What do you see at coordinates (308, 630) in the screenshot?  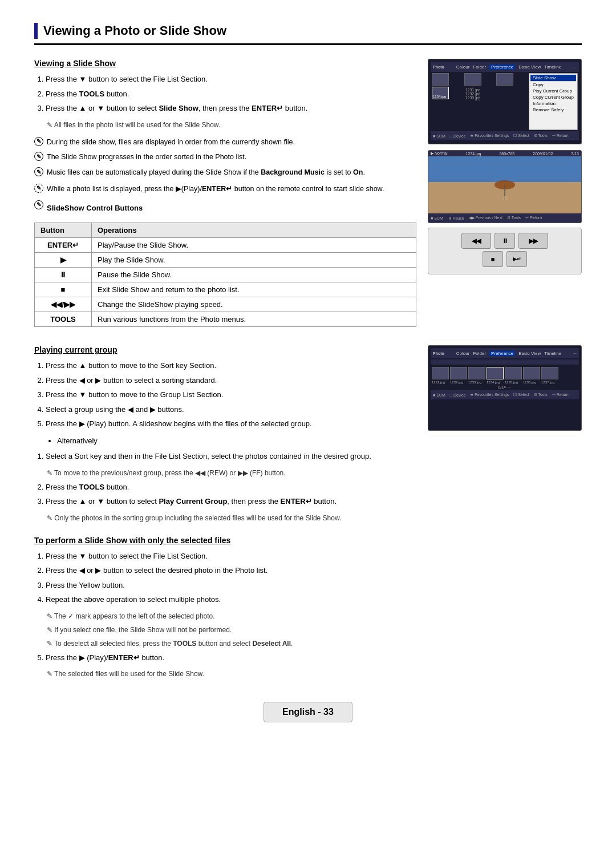 I see `sf-note-2: ✎ If you select one file, the Slide Show…` at bounding box center [308, 630].